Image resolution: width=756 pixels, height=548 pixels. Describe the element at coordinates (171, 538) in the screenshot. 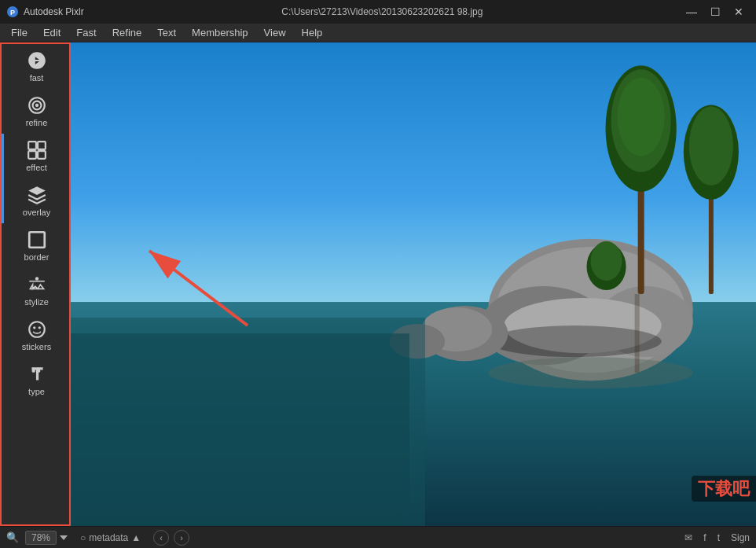

I see `nav-controls: ‹ ›` at that location.